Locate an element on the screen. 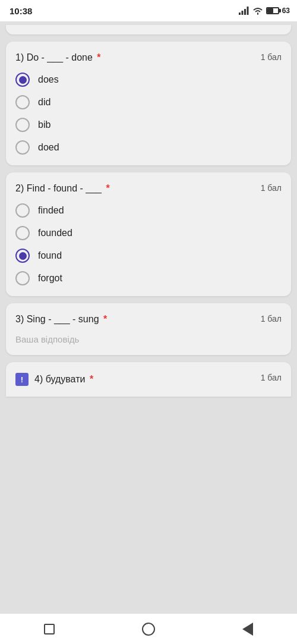 This screenshot has height=644, width=297. nav-home-circle-icon is located at coordinates (148, 629).